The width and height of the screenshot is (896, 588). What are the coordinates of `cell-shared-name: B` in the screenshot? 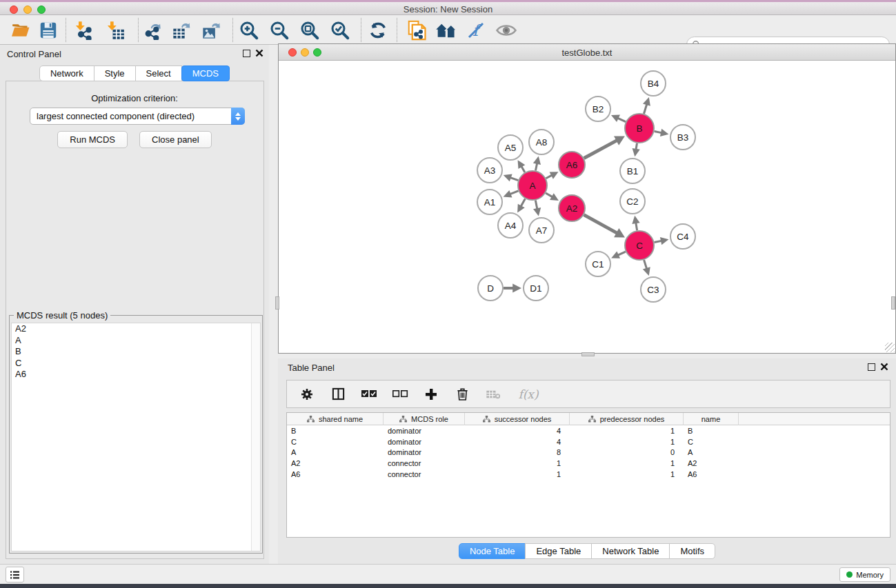 It's located at (335, 431).